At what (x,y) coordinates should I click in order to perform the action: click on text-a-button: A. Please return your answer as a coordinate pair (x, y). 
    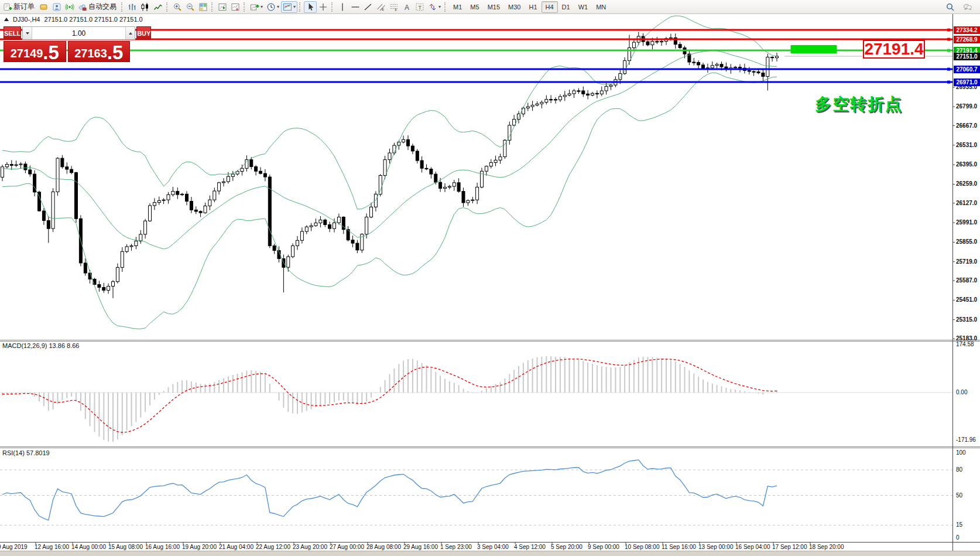
    Looking at the image, I should click on (407, 7).